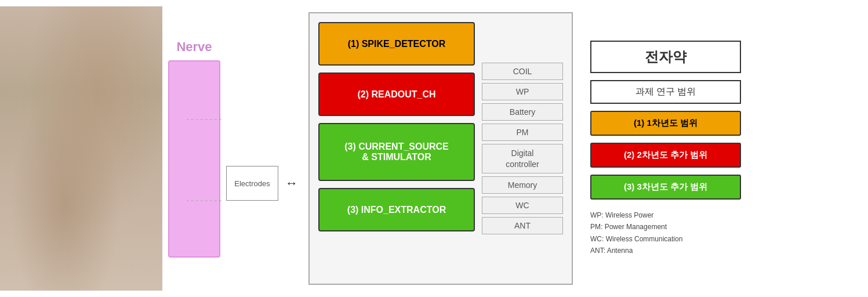 Image resolution: width=868 pixels, height=297 pixels. Describe the element at coordinates (522, 148) in the screenshot. I see `component-list: COIL WP Battery PM Digitalcontroller Mem…` at that location.